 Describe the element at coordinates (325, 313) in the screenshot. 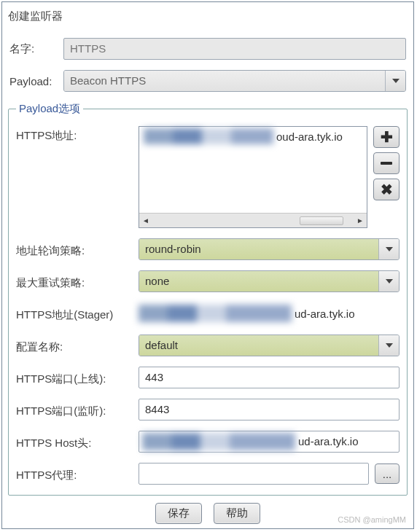

I see `stager-tail: ud-ara.tyk.io` at that location.